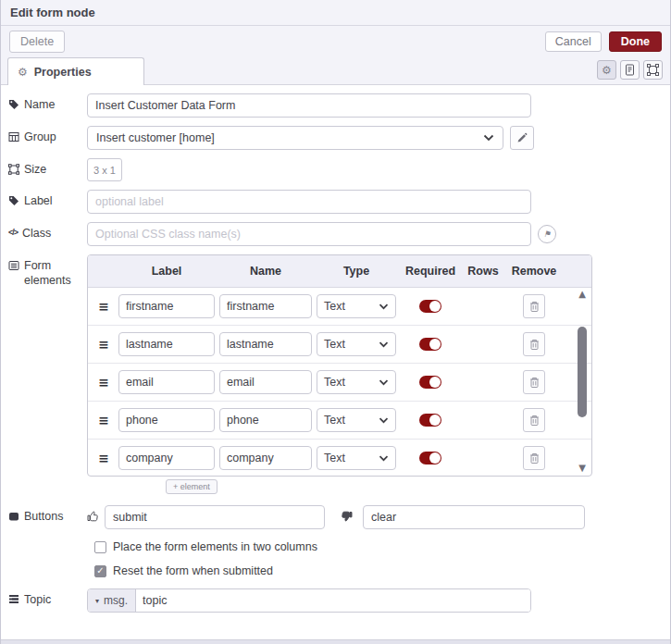 The width and height of the screenshot is (671, 644). What do you see at coordinates (309, 601) in the screenshot?
I see `topic-typed-input: ▾ msg.` at bounding box center [309, 601].